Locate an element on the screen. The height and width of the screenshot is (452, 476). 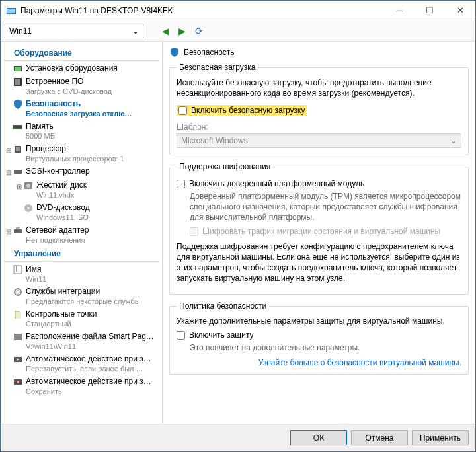
policy-legend: Политика безопасности is located at coordinates (223, 306).